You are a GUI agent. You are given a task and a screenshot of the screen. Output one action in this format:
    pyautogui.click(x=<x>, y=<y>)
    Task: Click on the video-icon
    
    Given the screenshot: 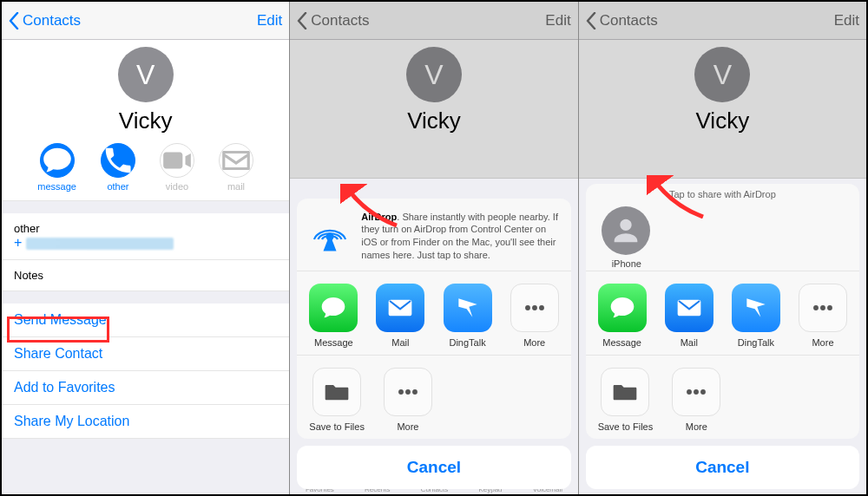 What is the action you would take?
    pyautogui.click(x=177, y=160)
    